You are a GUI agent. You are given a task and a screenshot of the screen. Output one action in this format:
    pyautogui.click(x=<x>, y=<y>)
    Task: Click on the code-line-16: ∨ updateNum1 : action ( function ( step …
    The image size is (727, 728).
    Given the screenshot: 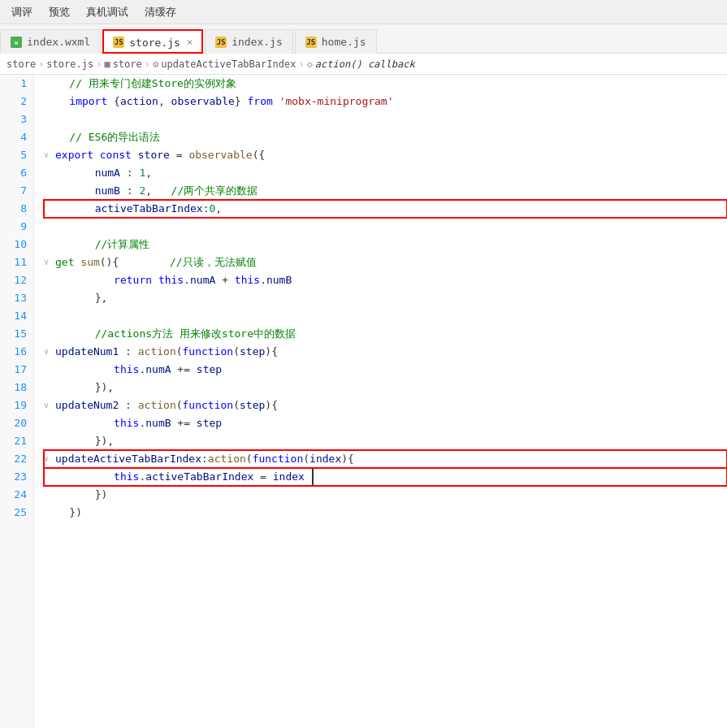 What is the action you would take?
    pyautogui.click(x=385, y=352)
    